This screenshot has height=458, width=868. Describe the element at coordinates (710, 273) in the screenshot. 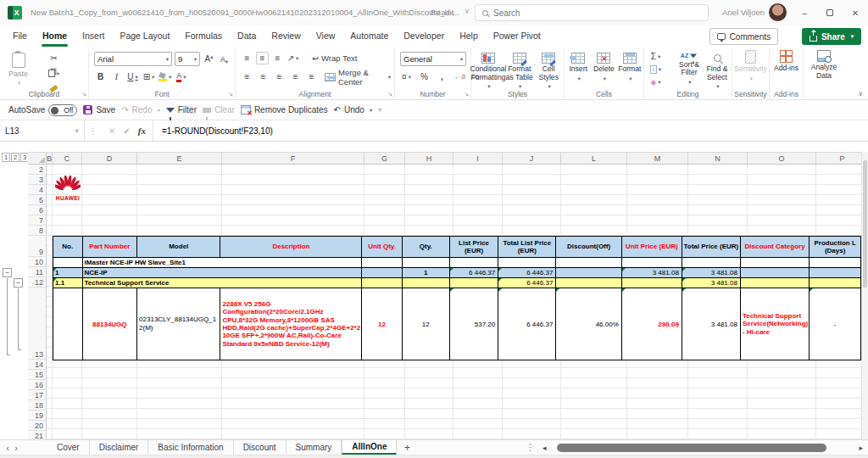

I see `row11-total-price: 3 481.08` at that location.